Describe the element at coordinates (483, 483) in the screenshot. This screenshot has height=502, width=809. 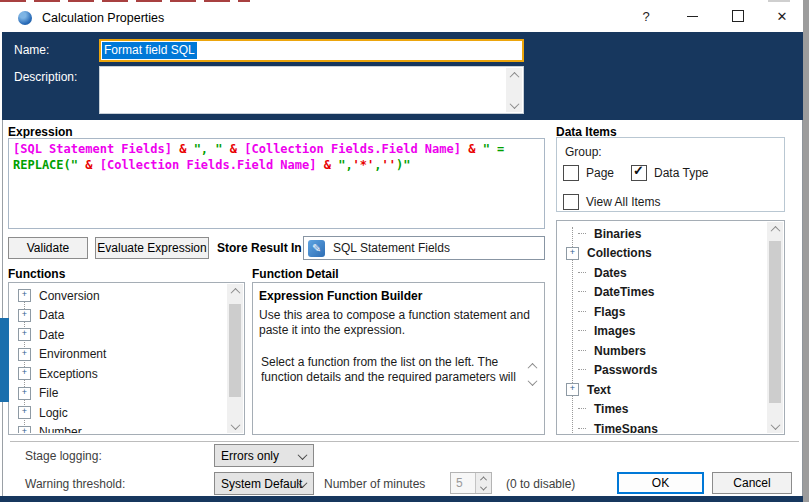
I see `spinner-buttons` at that location.